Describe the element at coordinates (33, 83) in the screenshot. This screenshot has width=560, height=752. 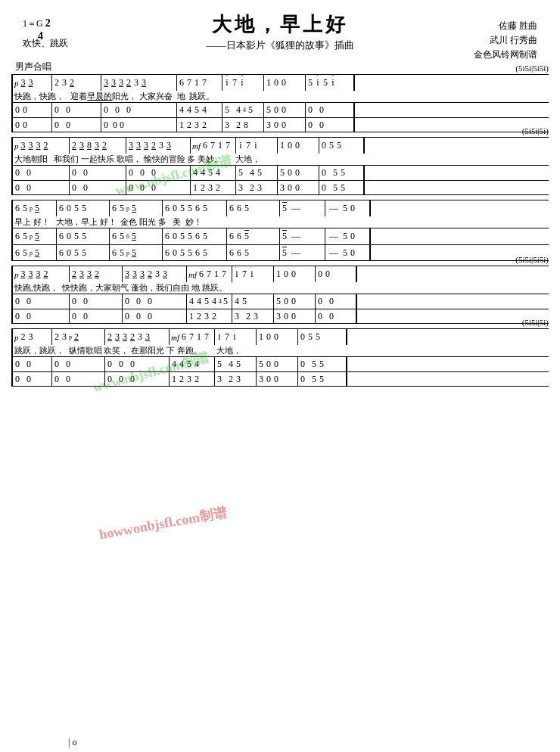
I see `m1: p 3 3` at that location.